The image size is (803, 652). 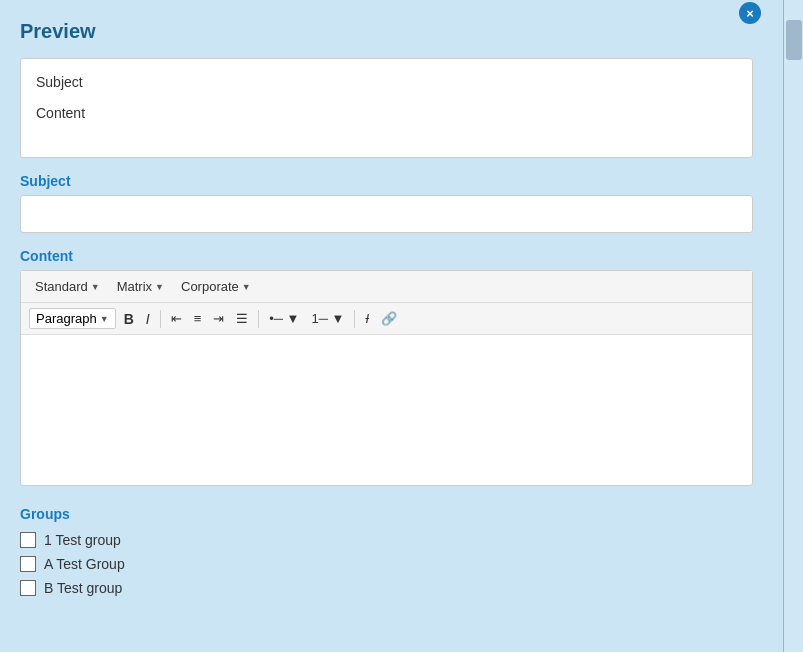 What do you see at coordinates (129, 319) in the screenshot?
I see `bold-button: B` at bounding box center [129, 319].